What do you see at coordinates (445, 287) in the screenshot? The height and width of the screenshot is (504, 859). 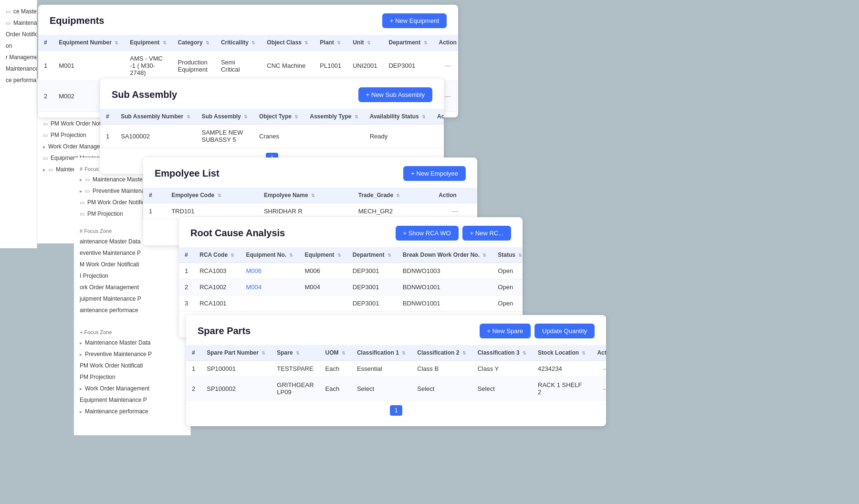 I see `rca-row-bwono: BDNWO1001` at bounding box center [445, 287].